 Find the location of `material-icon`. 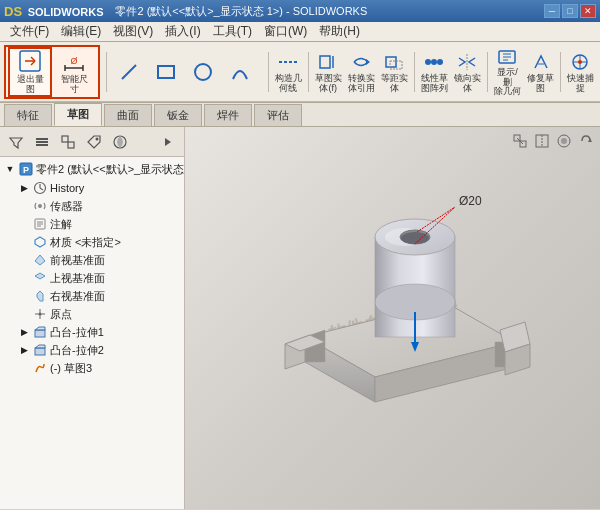

material-icon is located at coordinates (40, 242).